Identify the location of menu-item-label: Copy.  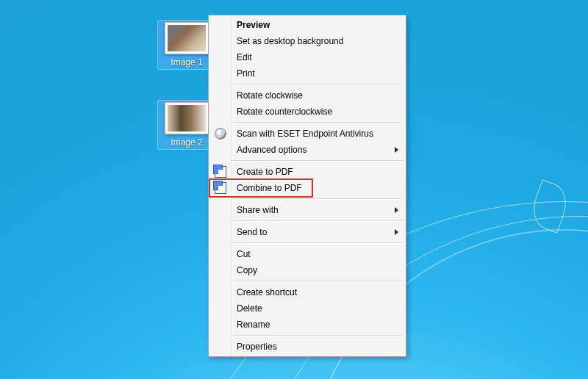
(247, 270).